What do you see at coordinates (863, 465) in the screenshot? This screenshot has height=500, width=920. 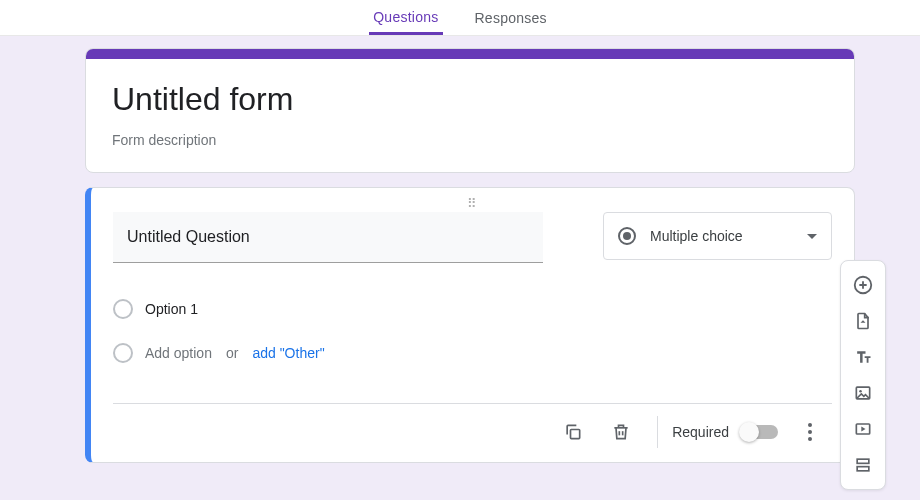 I see `section-icon` at bounding box center [863, 465].